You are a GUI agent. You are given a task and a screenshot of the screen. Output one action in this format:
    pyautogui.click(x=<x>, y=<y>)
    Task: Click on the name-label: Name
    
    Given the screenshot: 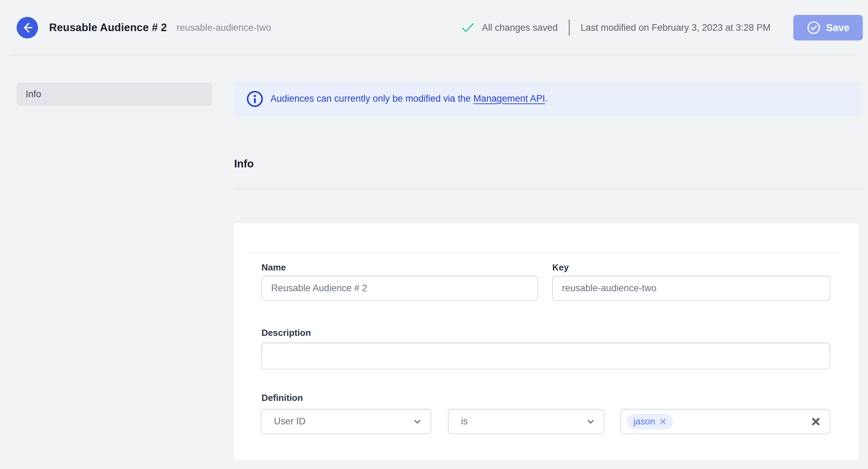 What is the action you would take?
    pyautogui.click(x=274, y=268)
    